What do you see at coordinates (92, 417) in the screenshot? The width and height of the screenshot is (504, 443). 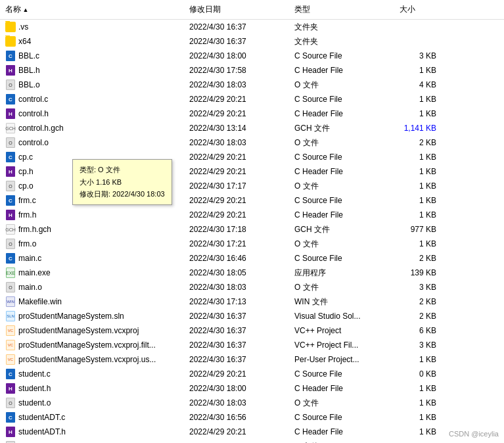 I see `file-name-cell: C studentADT.c` at bounding box center [92, 417].